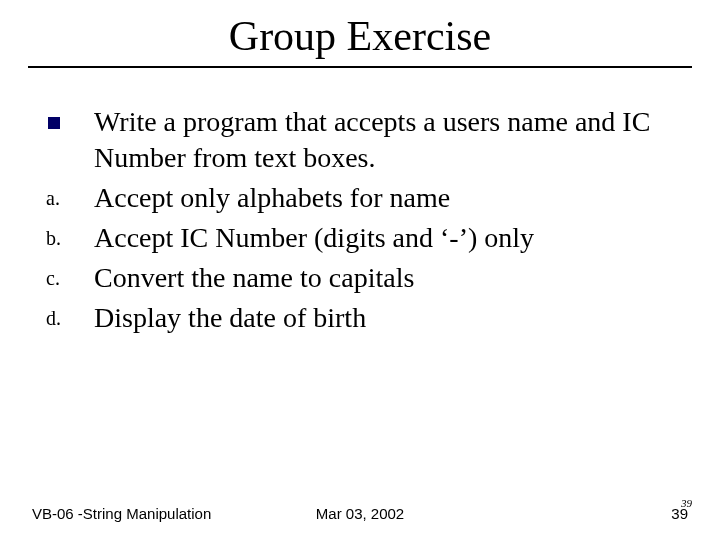 The image size is (720, 540). Describe the element at coordinates (386, 278) in the screenshot. I see `list-text: Convert the name to capitals` at that location.